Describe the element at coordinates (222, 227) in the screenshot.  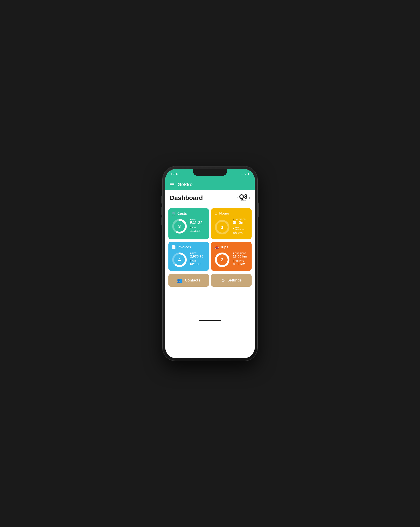
I see `hours-donut: 1` at that location.